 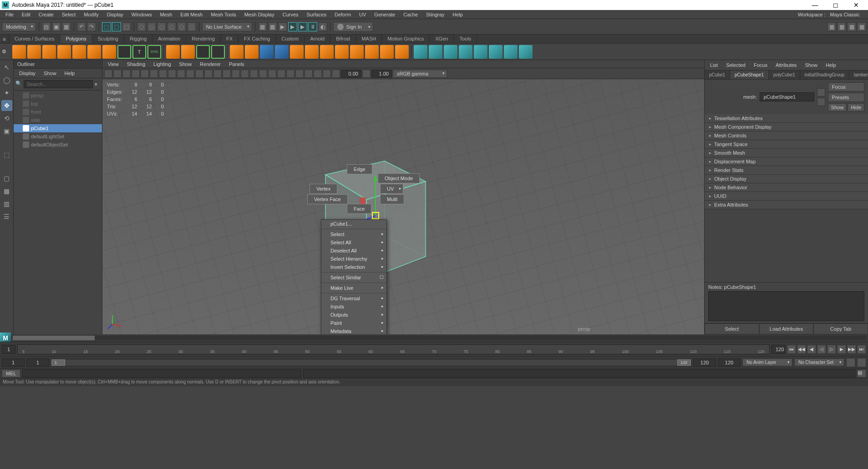 What do you see at coordinates (821, 102) in the screenshot?
I see `attr-nav-forward-icon` at bounding box center [821, 102].